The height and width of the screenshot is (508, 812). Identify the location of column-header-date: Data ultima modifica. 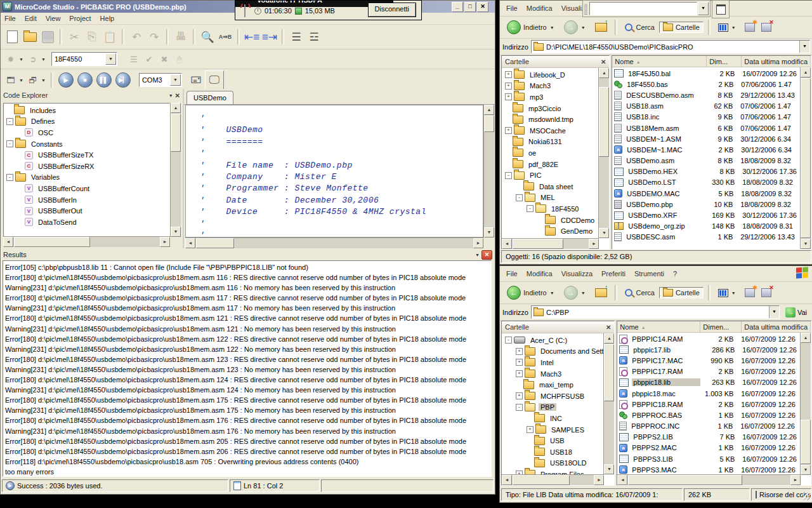
(776, 61).